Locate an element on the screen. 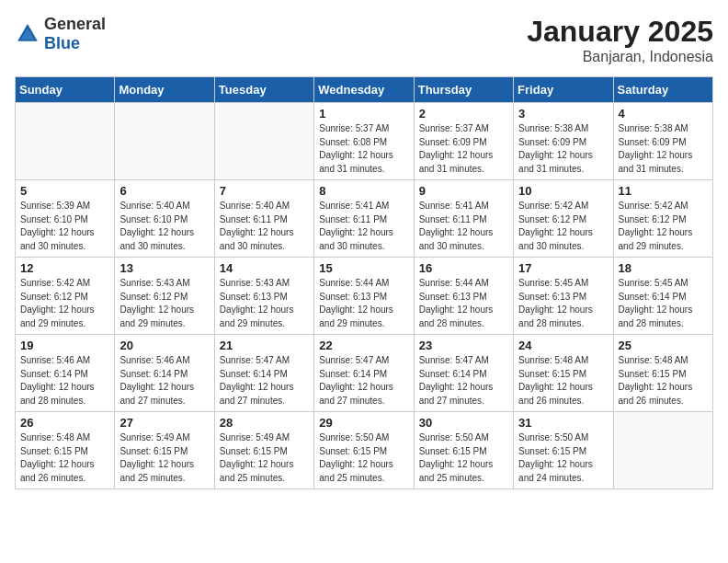  day-info: Sunrise: 5:40 AM Sunset: 6:10 PM Dayligh… is located at coordinates (164, 226).